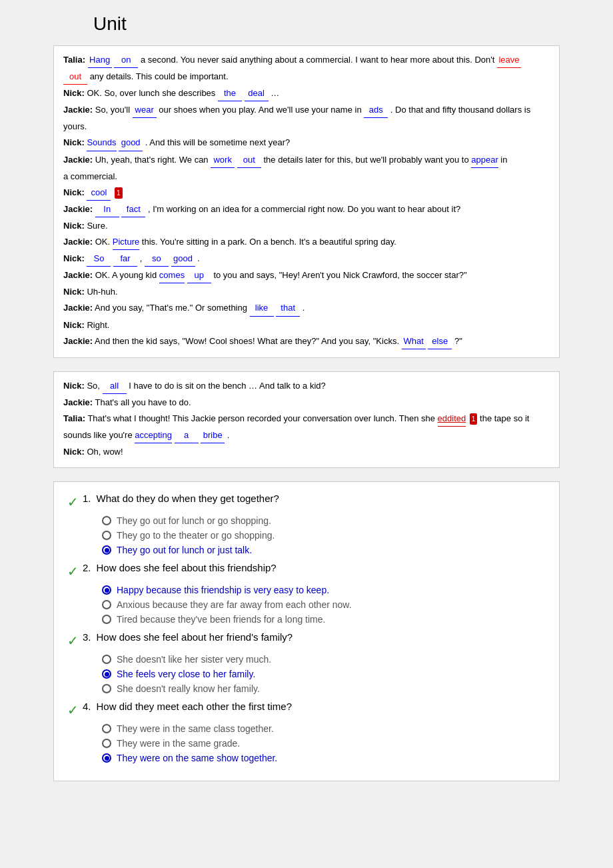  Describe the element at coordinates (195, 637) in the screenshot. I see `quiz-q-text-3: How does she feel about her friend's fam…` at that location.